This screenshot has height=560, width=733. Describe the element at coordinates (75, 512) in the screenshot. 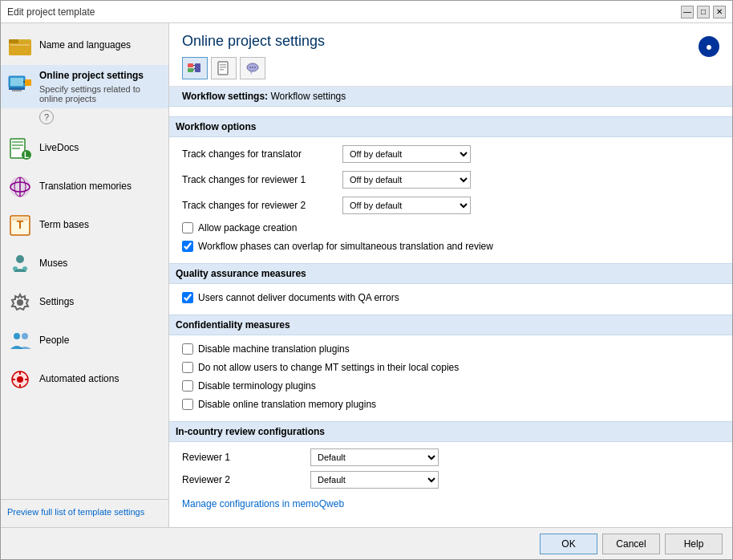

I see `preview-link: Preview full list of template settings` at that location.